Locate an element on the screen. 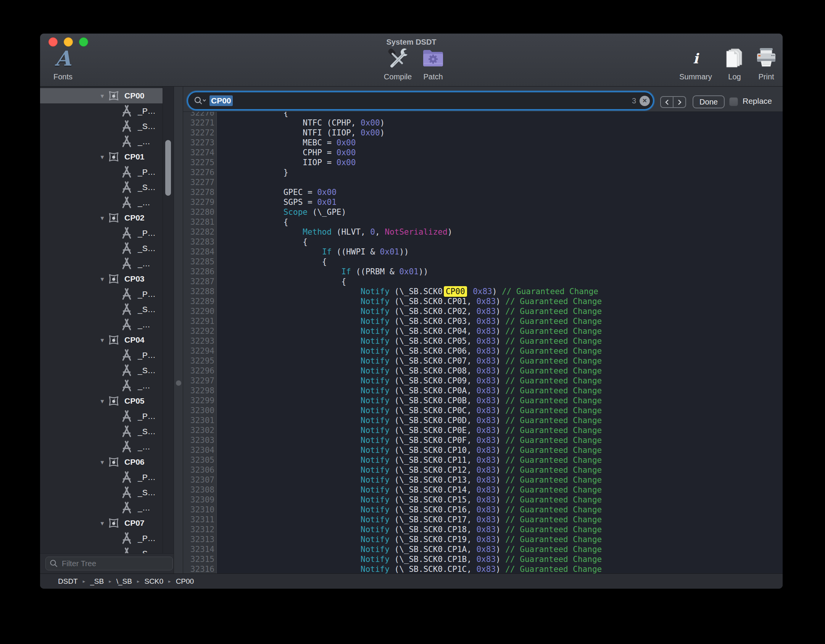  info-icon: i is located at coordinates (696, 58).